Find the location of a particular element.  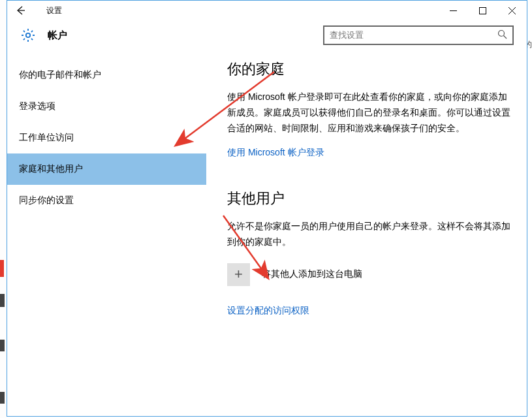

sidebar-item-work-access: 工作单位访问 is located at coordinates (107, 138).